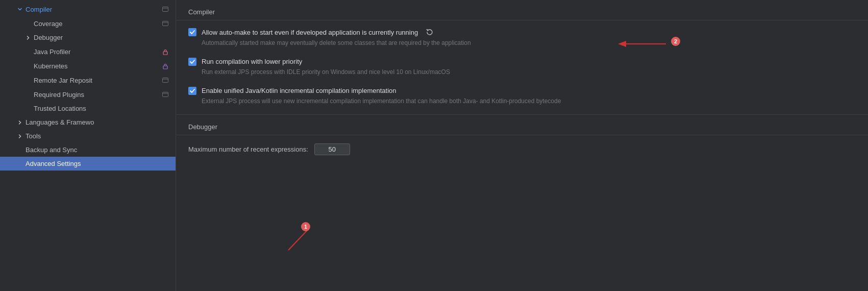 The height and width of the screenshot is (291, 868). What do you see at coordinates (522, 96) in the screenshot?
I see `setting-unified-kotlin: Enable unified Java/Kotlin incremental c…` at bounding box center [522, 96].